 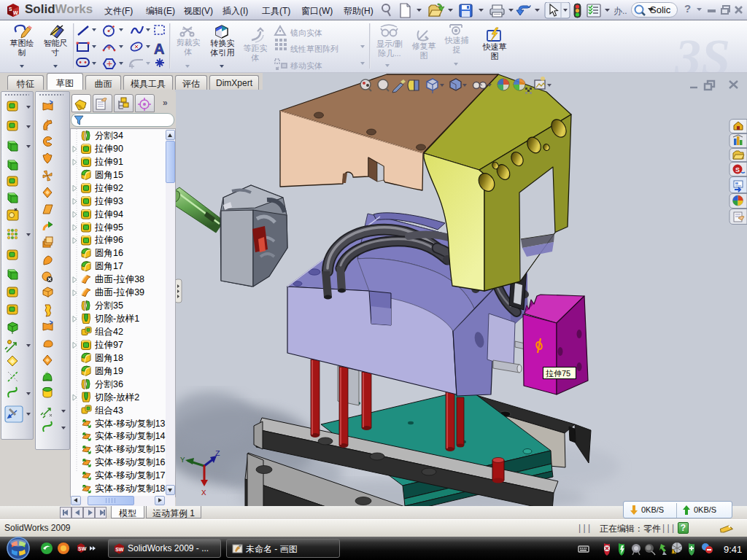 What do you see at coordinates (109, 175) in the screenshot?
I see `svg-text: 圆角15` at bounding box center [109, 175].